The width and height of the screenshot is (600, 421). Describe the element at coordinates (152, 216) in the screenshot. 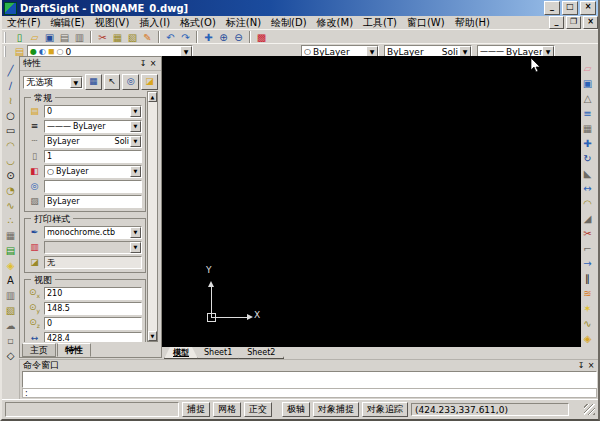

I see `properties-scrollbar: ▲ ▼` at that location.